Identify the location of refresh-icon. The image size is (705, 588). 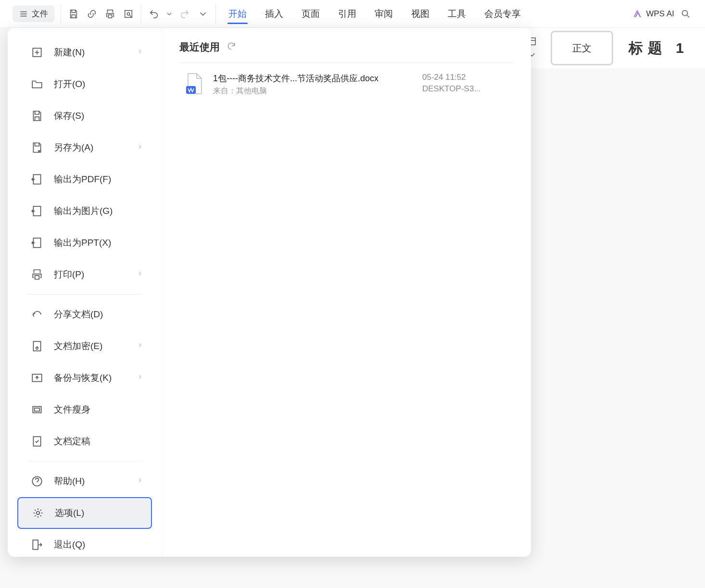
(231, 47).